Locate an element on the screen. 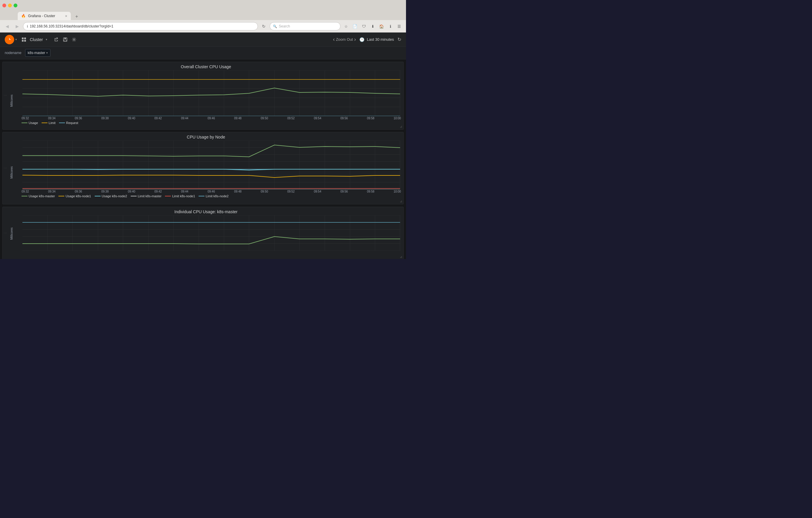 This screenshot has width=812, height=518. clock-icon: 🕐 is located at coordinates (362, 39).